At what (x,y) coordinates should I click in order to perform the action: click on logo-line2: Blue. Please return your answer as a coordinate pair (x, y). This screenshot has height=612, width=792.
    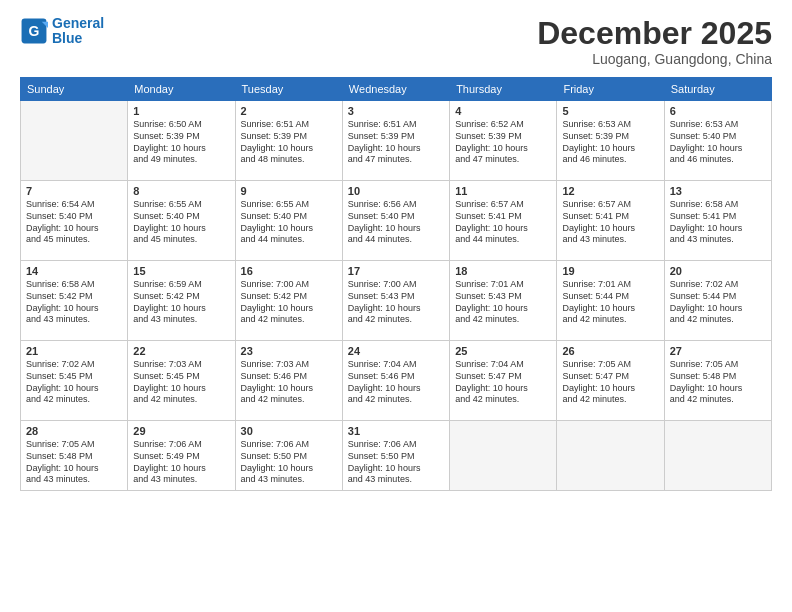
    Looking at the image, I should click on (67, 38).